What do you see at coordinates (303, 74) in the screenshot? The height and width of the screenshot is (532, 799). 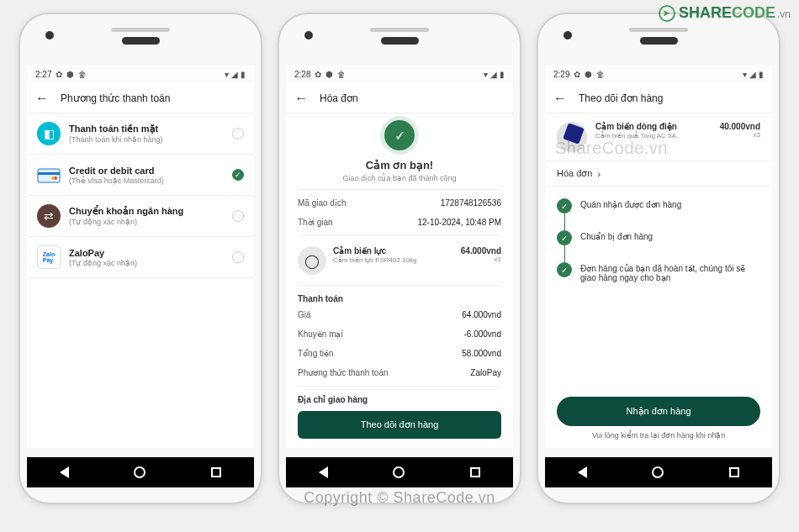 I see `status-time: 2:28` at bounding box center [303, 74].